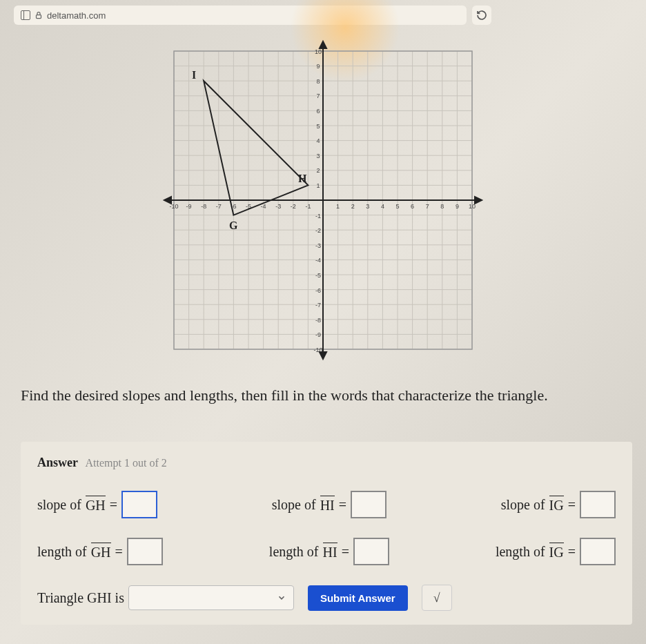 The width and height of the screenshot is (646, 644). Describe the element at coordinates (26, 15) in the screenshot. I see `sidebar-toggle-icon` at that location.